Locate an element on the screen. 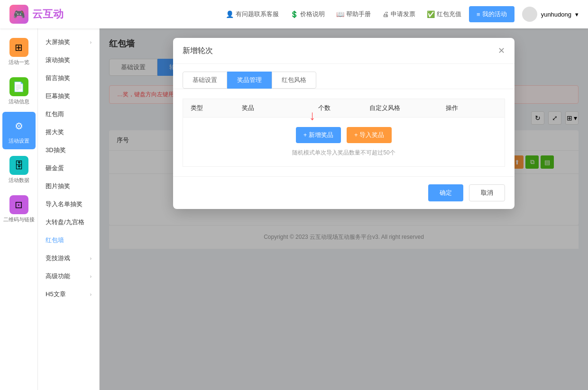 The height and width of the screenshot is (390, 588). sidebar-sub-label-big-screen: 大屏抽奖 is located at coordinates (58, 42).